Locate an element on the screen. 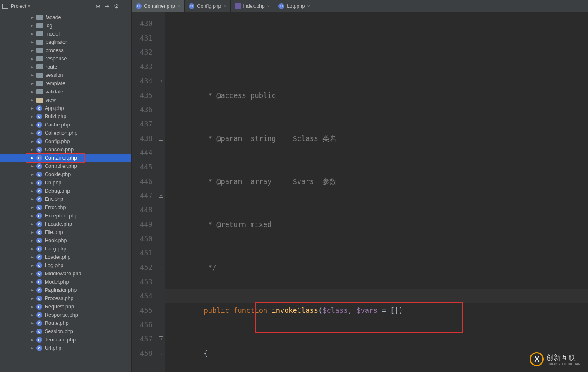 Image resolution: width=588 pixels, height=372 pixels. editor-tab: Log.php× is located at coordinates (295, 6).